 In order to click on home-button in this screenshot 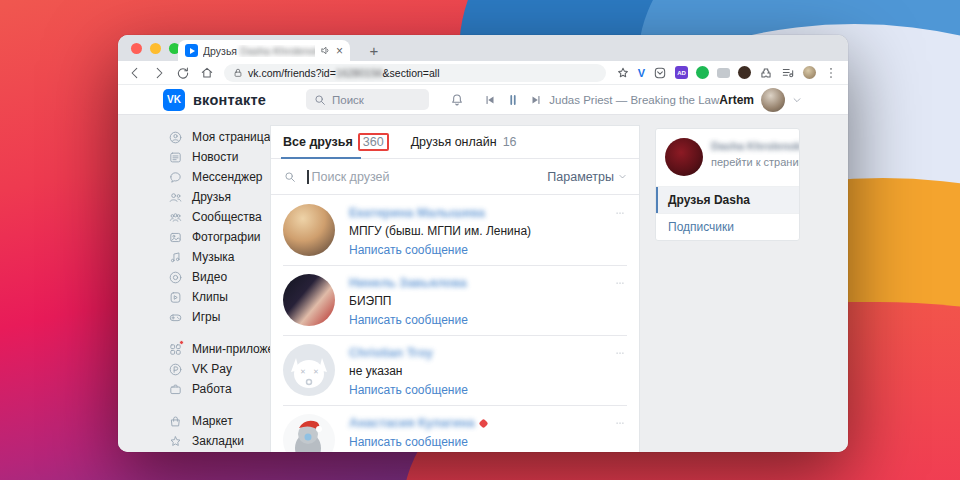, I will do `click(207, 73)`.